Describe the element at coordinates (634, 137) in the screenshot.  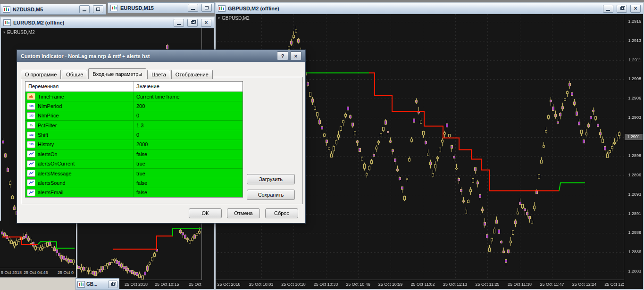
I see `current-price-badge: 1.2901` at that location.